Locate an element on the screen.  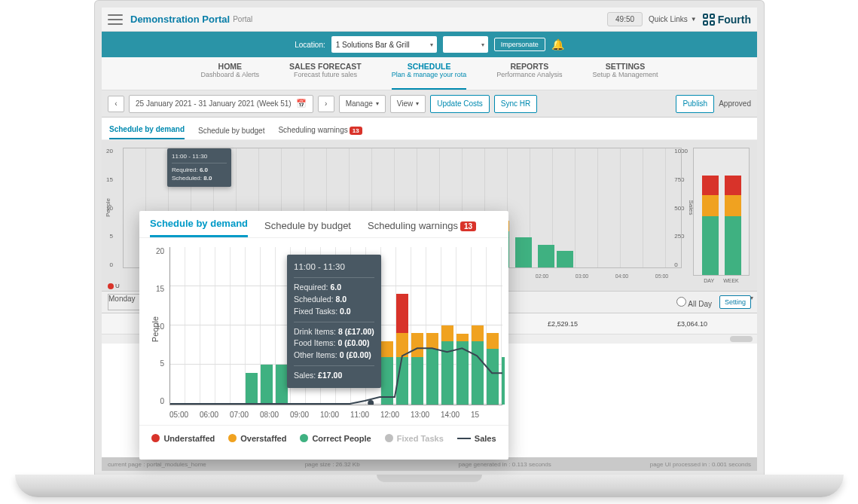
quick-links-dropdown: Quick Links▼ is located at coordinates (673, 20).